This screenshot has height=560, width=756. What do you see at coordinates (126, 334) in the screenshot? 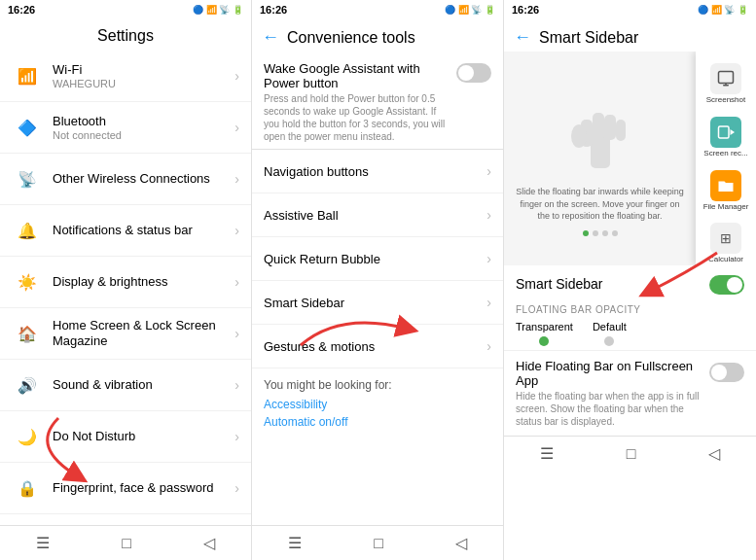
I see `settings-item-homescreen: 🏠 Home Screen & Lock Screen Magazine ›` at bounding box center [126, 334].